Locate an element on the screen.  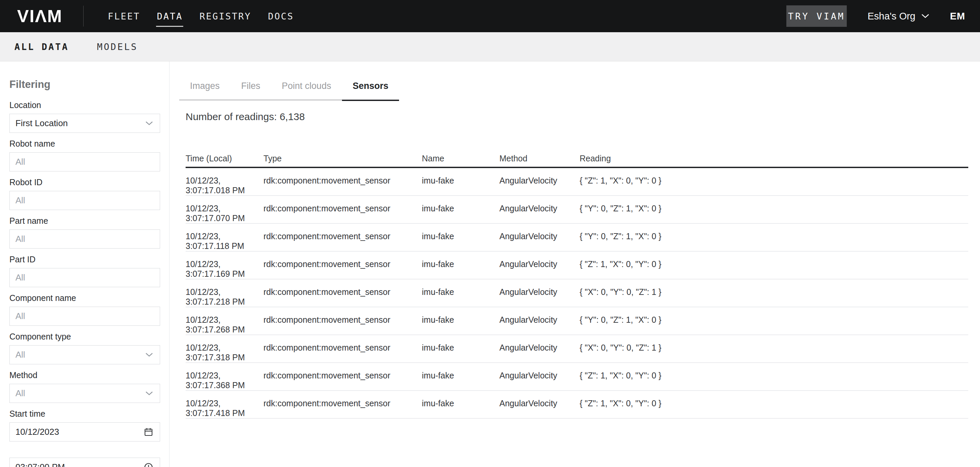
table-row: 10/12/23,3:07:17.218 PM rdk:component:mo… is located at coordinates (577, 293).